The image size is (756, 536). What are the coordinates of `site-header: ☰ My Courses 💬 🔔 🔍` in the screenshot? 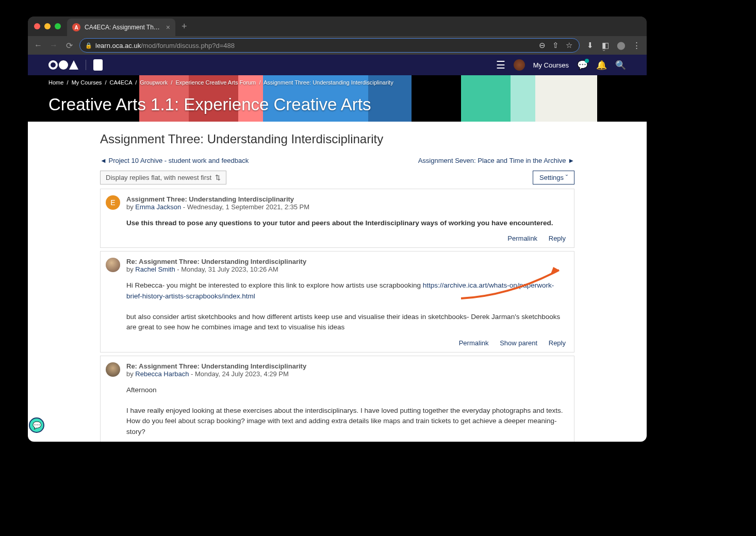 It's located at (337, 65).